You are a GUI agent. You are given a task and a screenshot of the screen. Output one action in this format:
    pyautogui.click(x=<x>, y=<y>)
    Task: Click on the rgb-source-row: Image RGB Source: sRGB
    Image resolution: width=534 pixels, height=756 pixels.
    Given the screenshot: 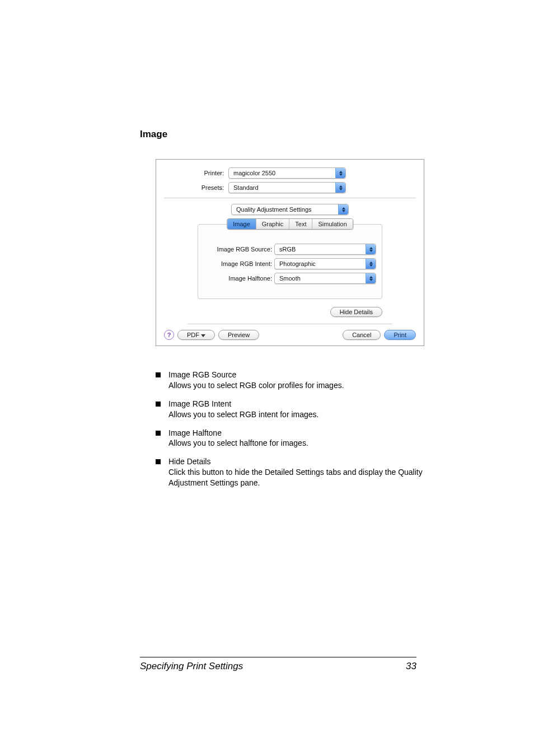 What is the action you would take?
    pyautogui.click(x=290, y=249)
    